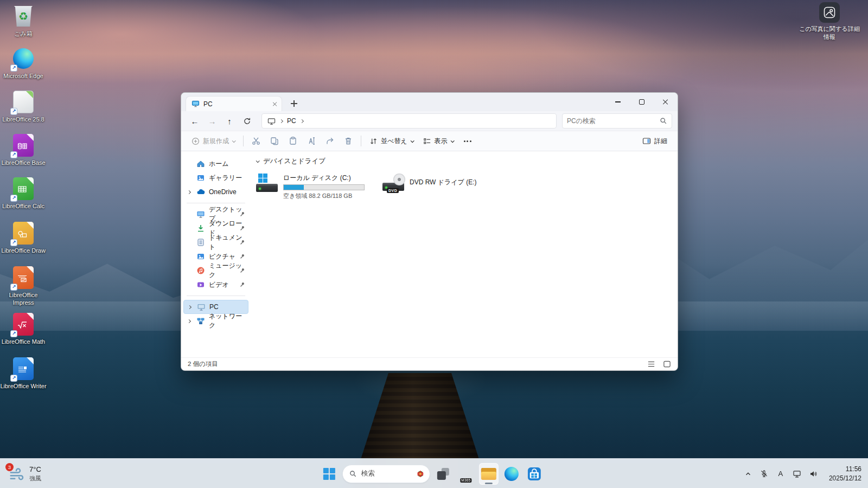 The image size is (868, 488). I want to click on toolbar-separator, so click(243, 141).